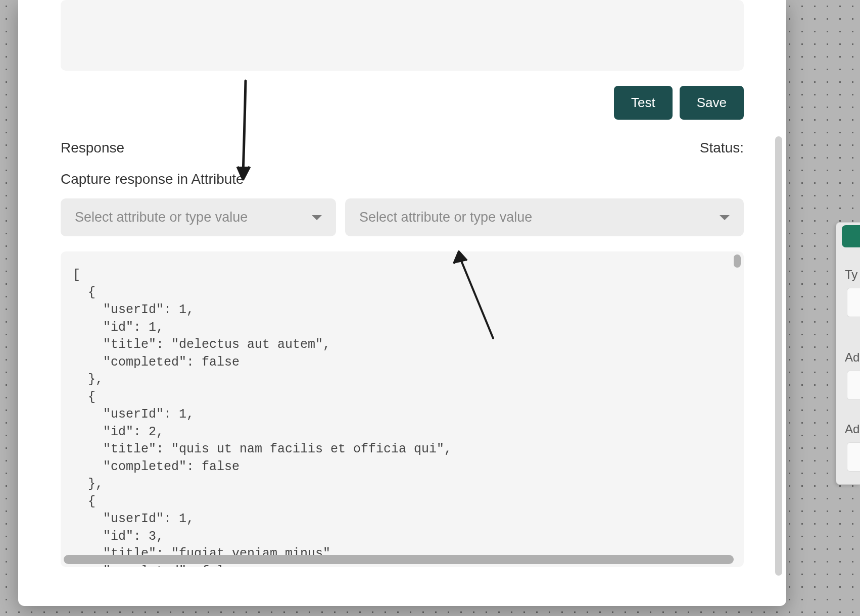 Image resolution: width=860 pixels, height=616 pixels. What do you see at coordinates (402, 35) in the screenshot?
I see `request-body-panel` at bounding box center [402, 35].